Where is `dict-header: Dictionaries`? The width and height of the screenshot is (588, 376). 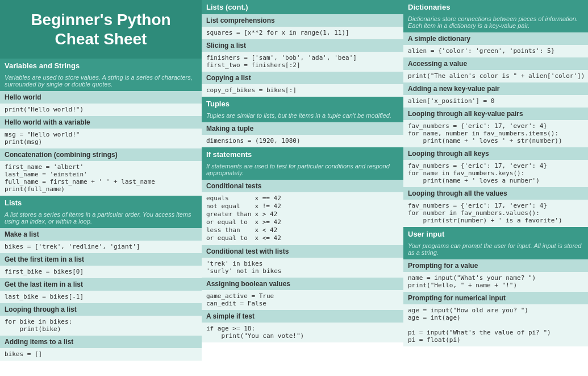
dict-header: Dictionaries is located at coordinates (495, 7).